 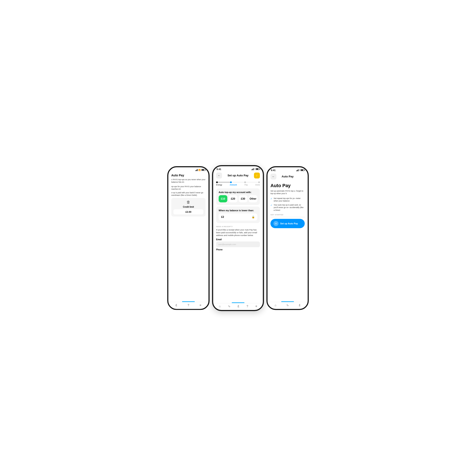 I want to click on amount-30: £30, so click(x=243, y=199).